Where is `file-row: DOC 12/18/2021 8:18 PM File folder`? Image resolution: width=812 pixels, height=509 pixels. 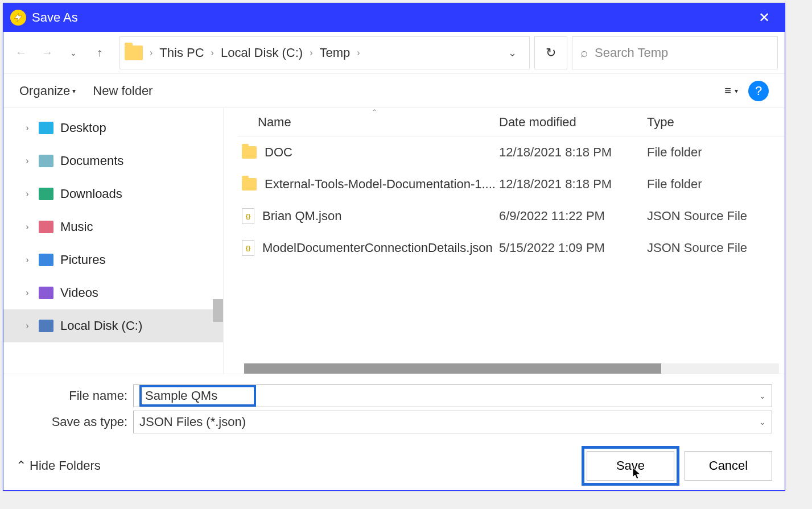
file-row: DOC 12/18/2021 8:18 PM File folder is located at coordinates (511, 152).